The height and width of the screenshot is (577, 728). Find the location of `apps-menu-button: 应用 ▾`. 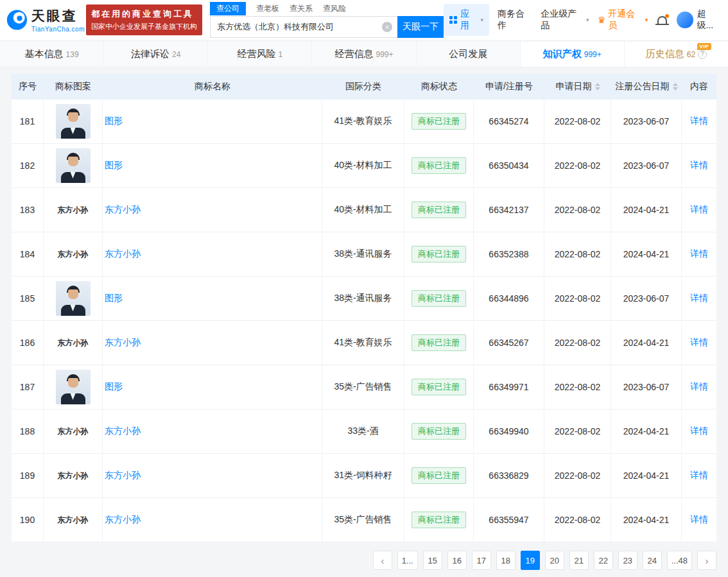

apps-menu-button: 应用 ▾ is located at coordinates (466, 20).